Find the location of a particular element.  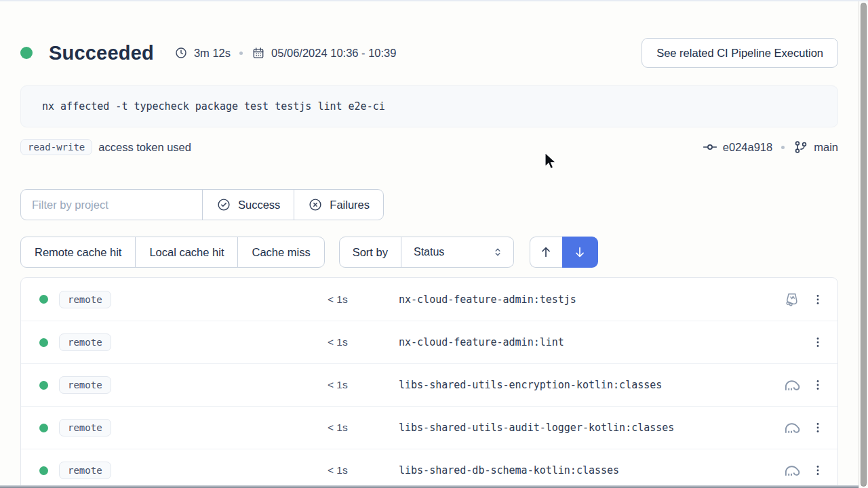

local-cache-hit-button: Local cache hit is located at coordinates (186, 252).